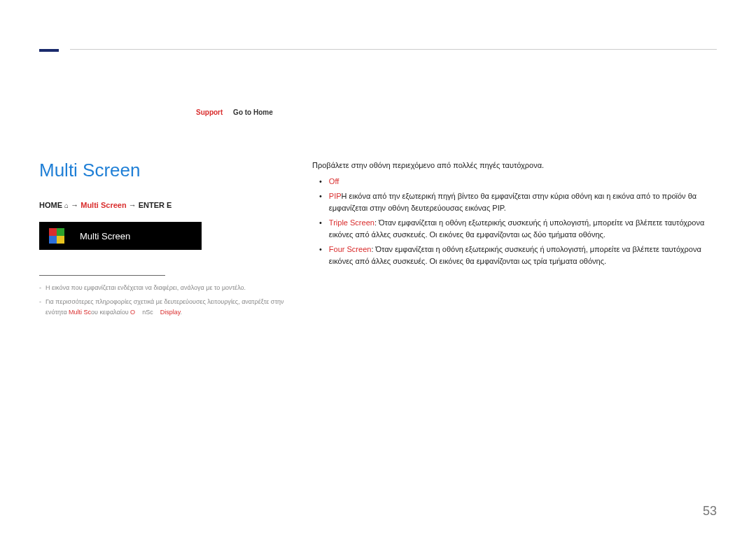 This screenshot has height=534, width=756. What do you see at coordinates (133, 205) in the screenshot?
I see `path-arrow-2: →` at bounding box center [133, 205].